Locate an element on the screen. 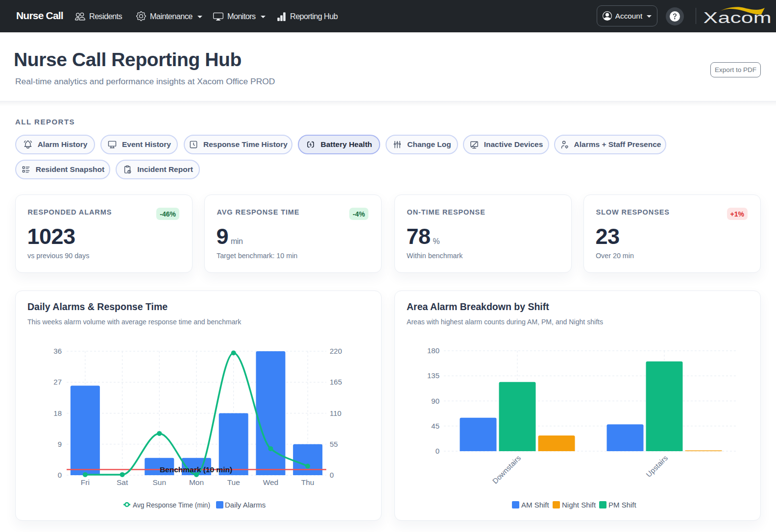 The width and height of the screenshot is (776, 532). svg-text: Daily Alarms is located at coordinates (245, 505).